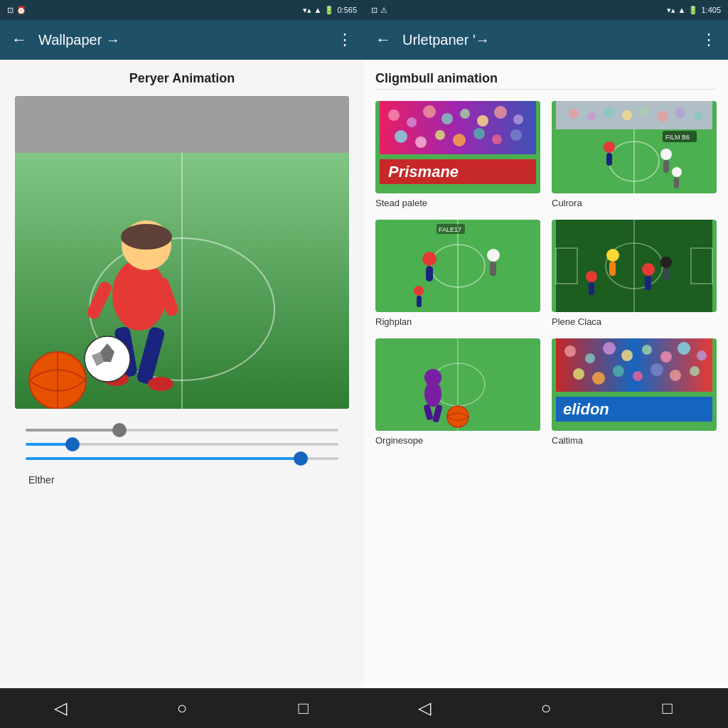  I want to click on left-status-bar: ⊡ ⏰ ▾▴ ▲ 🔋 0:565, so click(182, 10).